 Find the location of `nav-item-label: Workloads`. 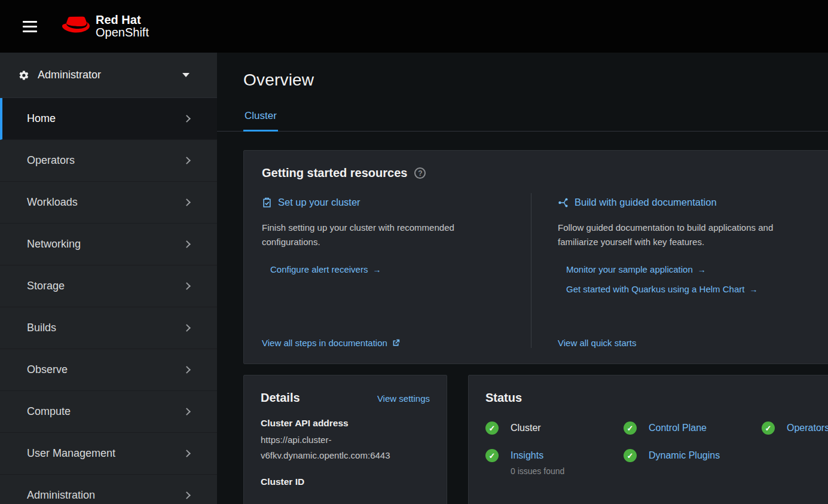

nav-item-label: Workloads is located at coordinates (53, 202).